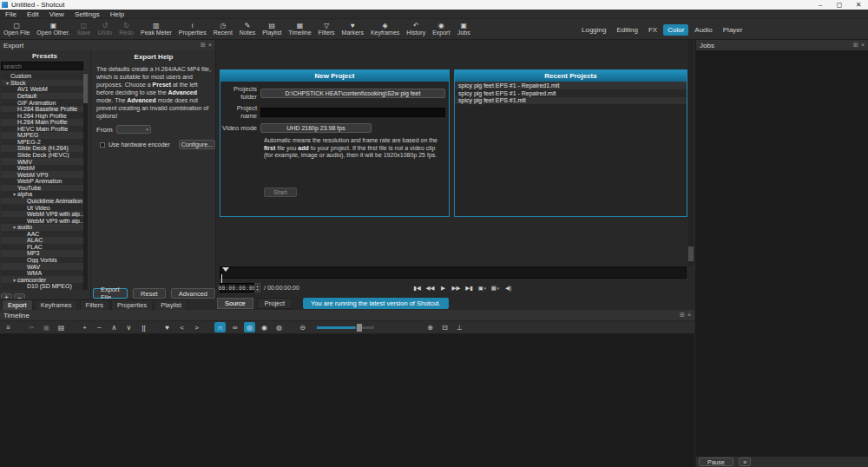 This screenshot has height=467, width=868. Describe the element at coordinates (134, 129) in the screenshot. I see `from-dropdown: ▾` at that location.